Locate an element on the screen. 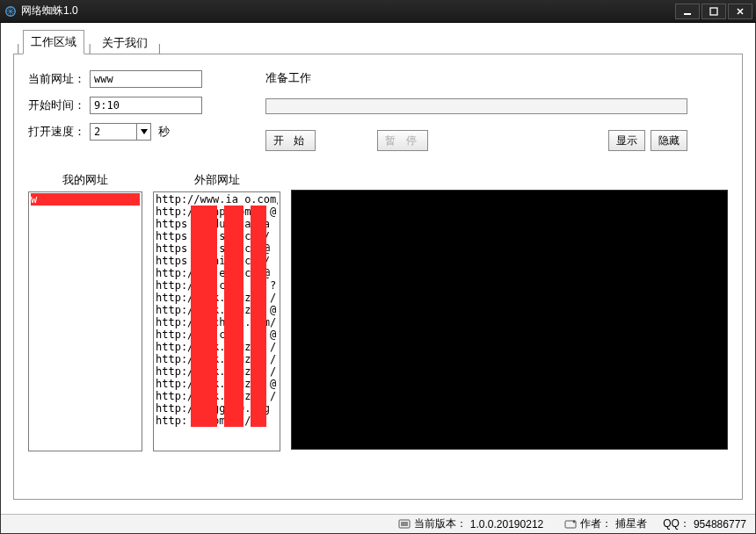 Image resolution: width=756 pixels, height=534 pixels. speed-suffix: 秒 is located at coordinates (164, 132).